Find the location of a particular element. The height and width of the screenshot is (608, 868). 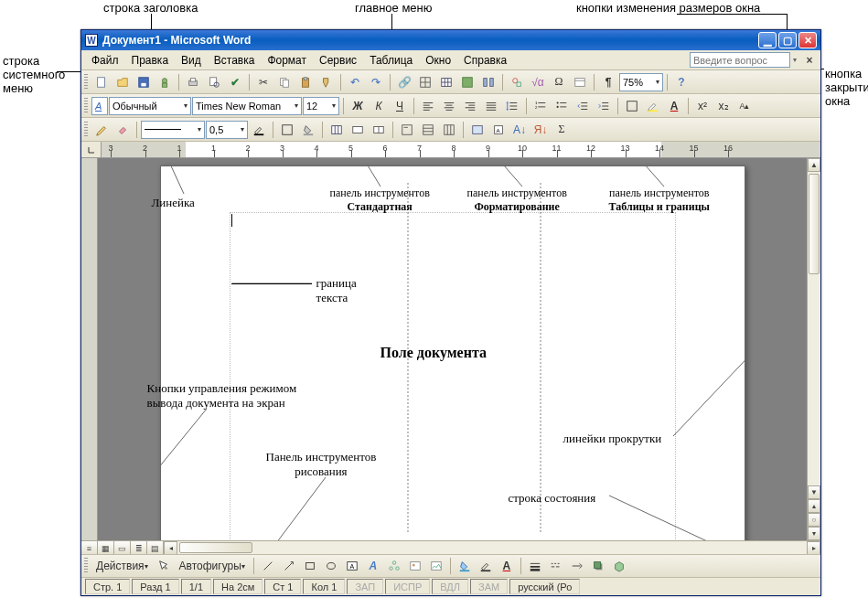

scroll-thumb is located at coordinates (814, 224).